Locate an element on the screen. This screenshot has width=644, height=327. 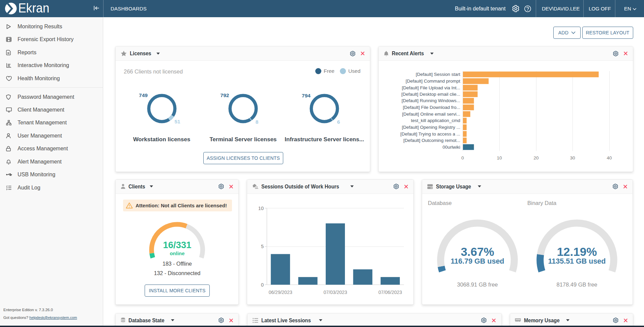
svg-text: [Default] File Upload via Int. is located at coordinates (431, 88).